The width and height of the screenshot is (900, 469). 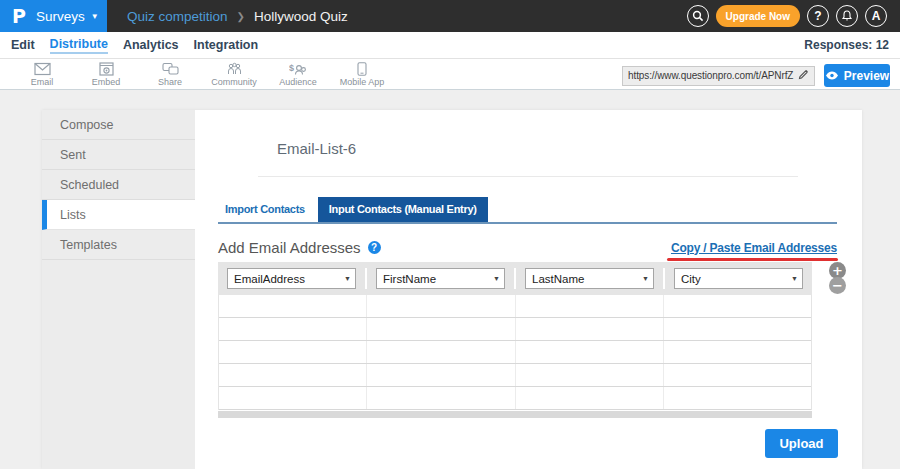 What do you see at coordinates (362, 73) in the screenshot?
I see `channel-mobile-app: Mobile App` at bounding box center [362, 73].